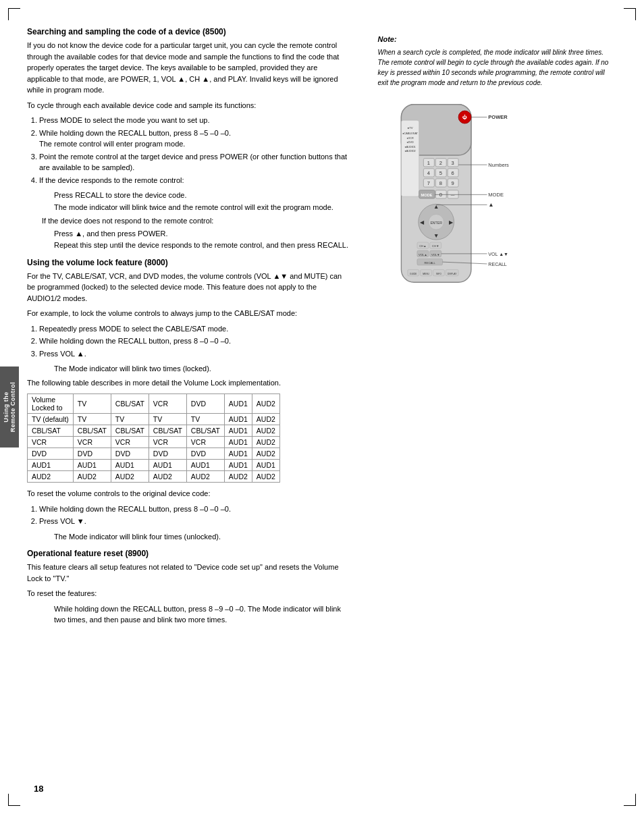  Describe the element at coordinates (51, 466) in the screenshot. I see `row-aud1-label: AUD1` at that location.